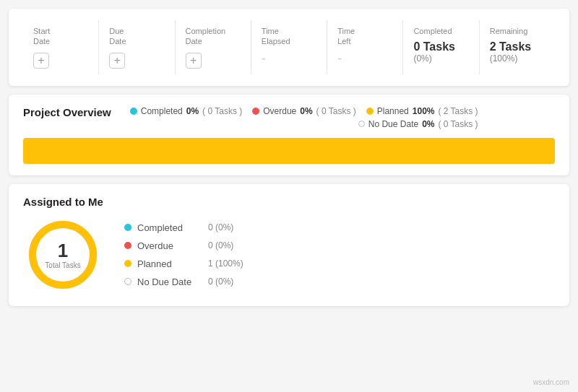  I want to click on legend-overdue-count: ( 0 Tasks ), so click(337, 111).